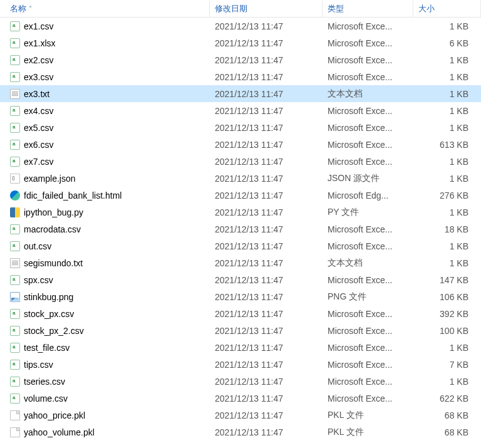  What do you see at coordinates (105, 179) in the screenshot?
I see `file-name-cell: example.json` at bounding box center [105, 179].